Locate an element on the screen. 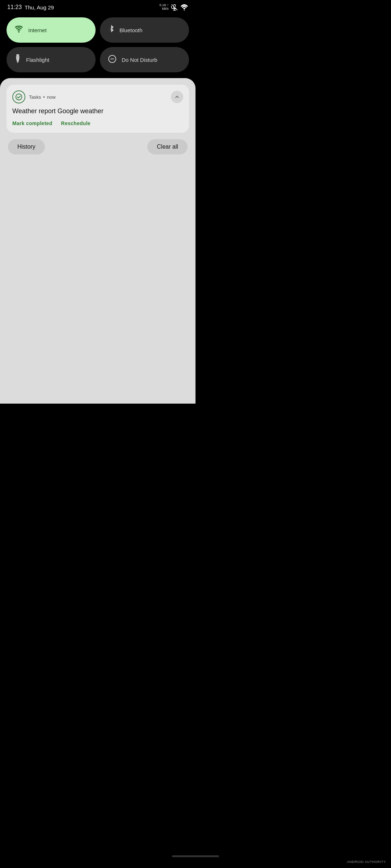 The image size is (391, 868). notification-app-name: Tasks is located at coordinates (35, 97).